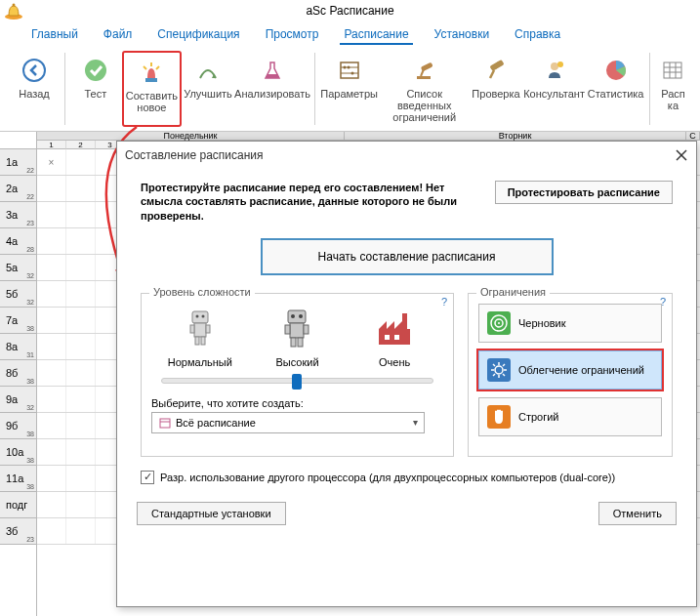 The height and width of the screenshot is (616, 700). Describe the element at coordinates (152, 89) in the screenshot. I see `create-new-button: Составить новое` at that location.